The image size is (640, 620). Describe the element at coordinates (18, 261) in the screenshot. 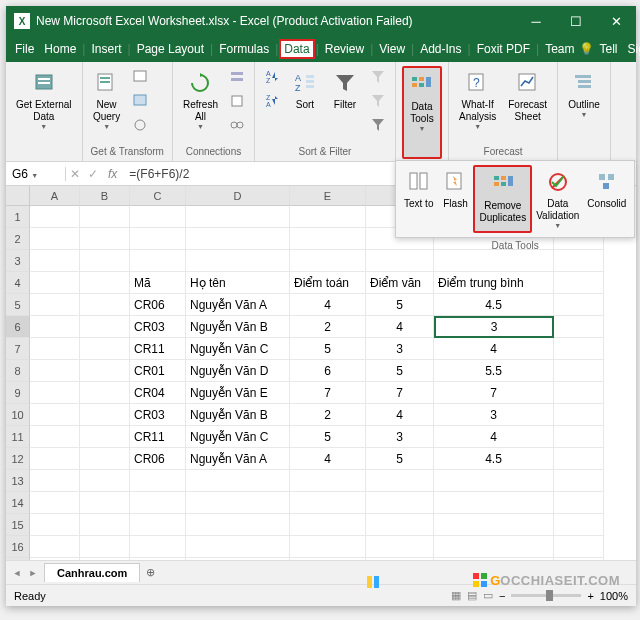

I see `row-header: 3` at that location.